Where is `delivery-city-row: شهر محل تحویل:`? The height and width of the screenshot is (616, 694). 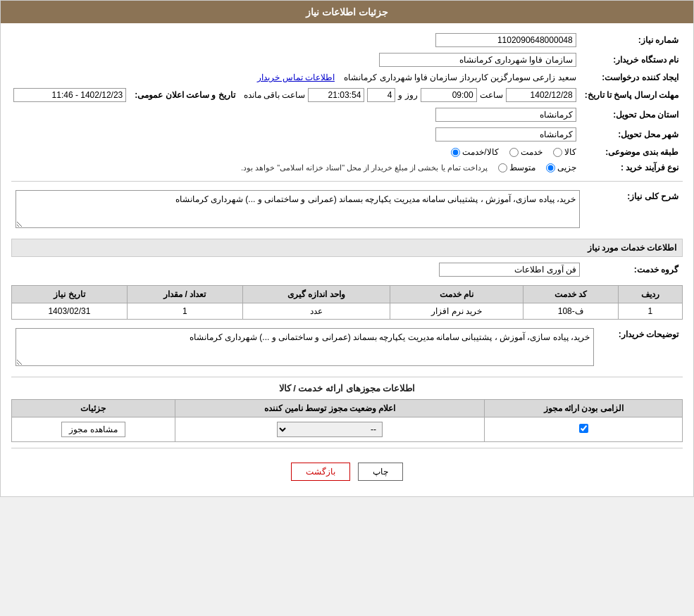 delivery-city-row: شهر محل تحویل: is located at coordinates (346, 134).